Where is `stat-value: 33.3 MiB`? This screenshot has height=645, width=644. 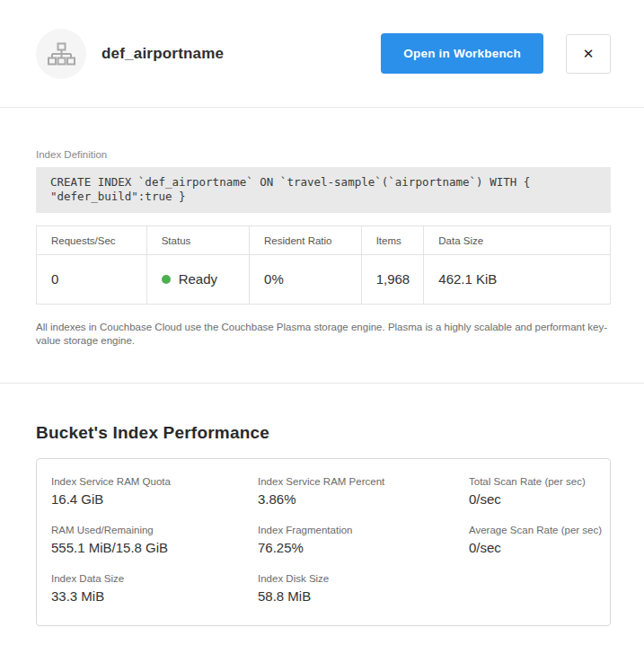
stat-value: 33.3 MiB is located at coordinates (154, 596).